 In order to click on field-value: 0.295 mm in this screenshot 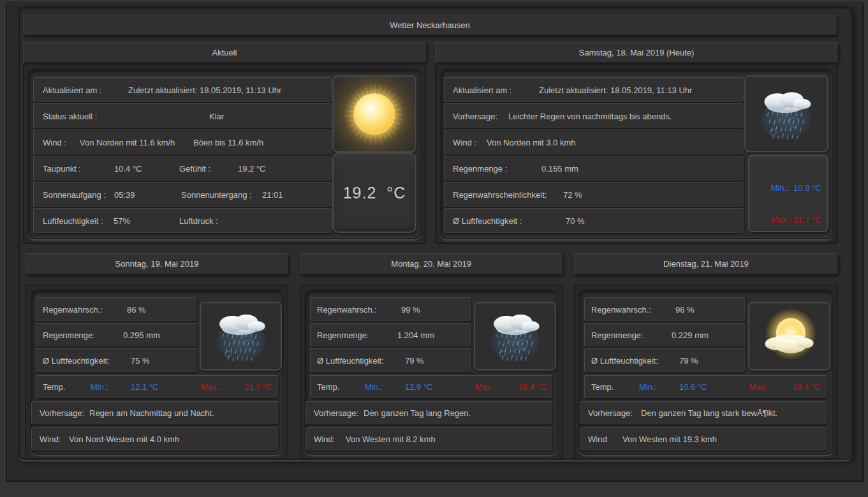, I will do `click(142, 334)`.